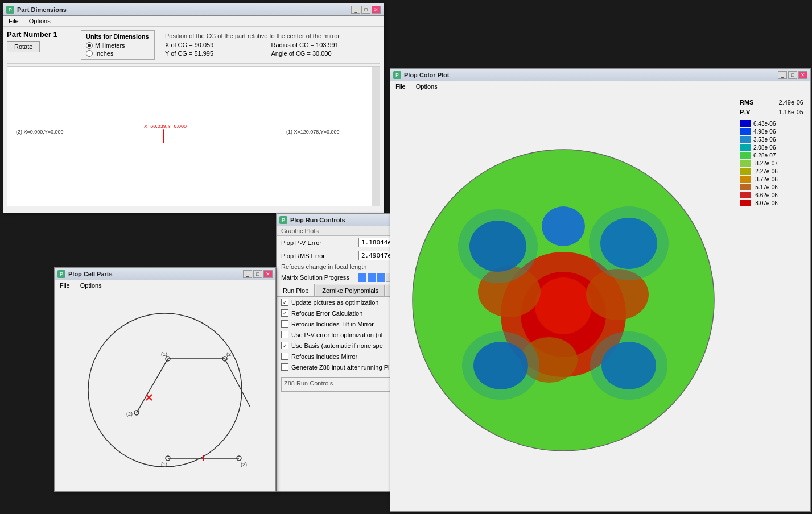 This screenshot has height=514, width=812. I want to click on legend-area: RMS 2.49e-06 P-V 1.18e-05 6.43e-06 4.98e…, so click(772, 300).